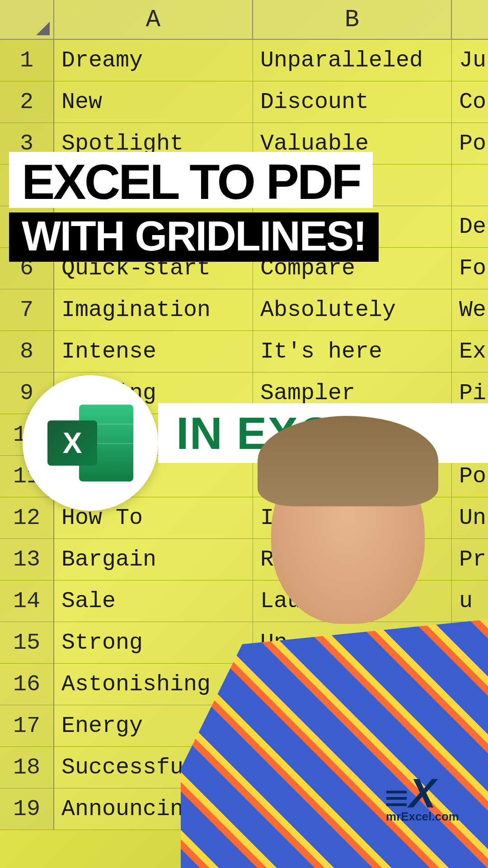 This screenshot has width=488, height=868. What do you see at coordinates (154, 560) in the screenshot?
I see `cell: Bargain` at bounding box center [154, 560].